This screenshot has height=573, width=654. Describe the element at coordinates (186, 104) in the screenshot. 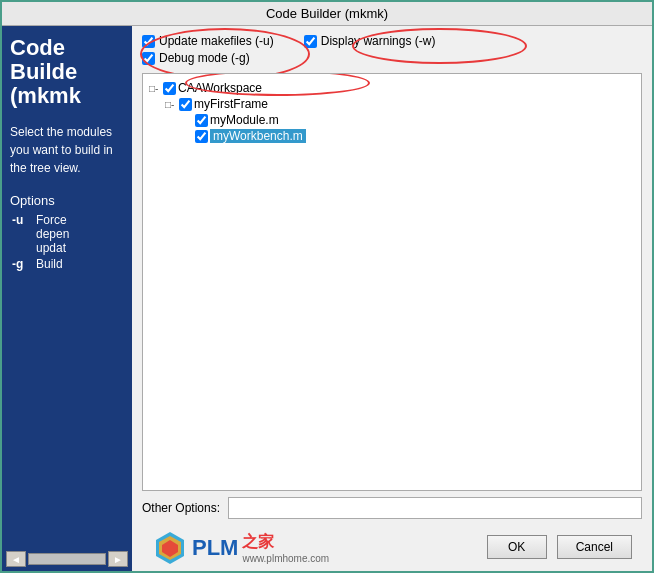

I see `tree-checkbox-myfirstframe` at that location.